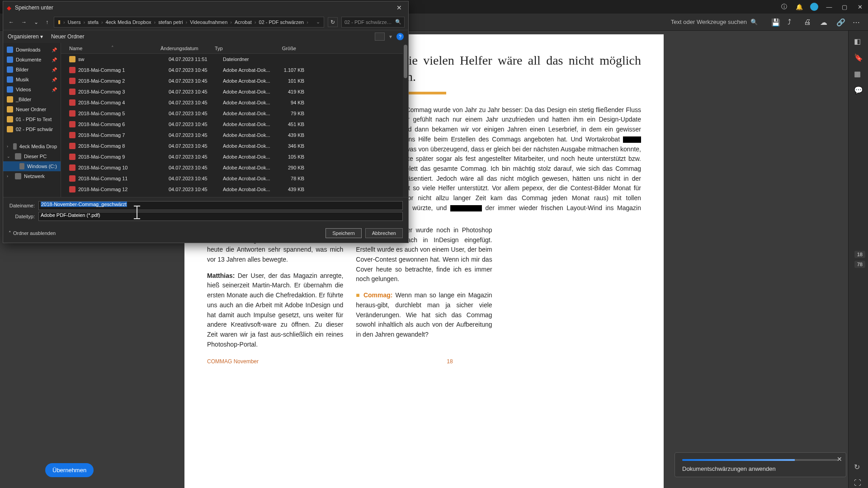  I want to click on organize-button: Organisieren ▾, so click(25, 37).